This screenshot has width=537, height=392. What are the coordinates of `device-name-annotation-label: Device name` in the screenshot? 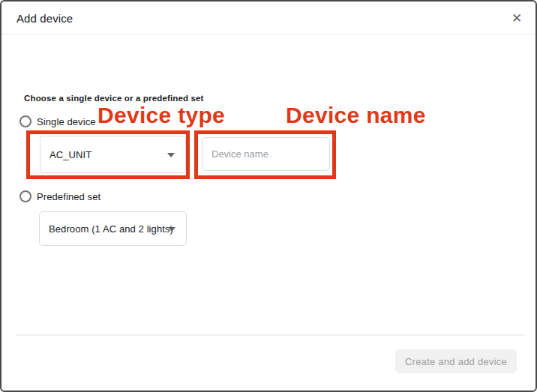 It's located at (356, 115).